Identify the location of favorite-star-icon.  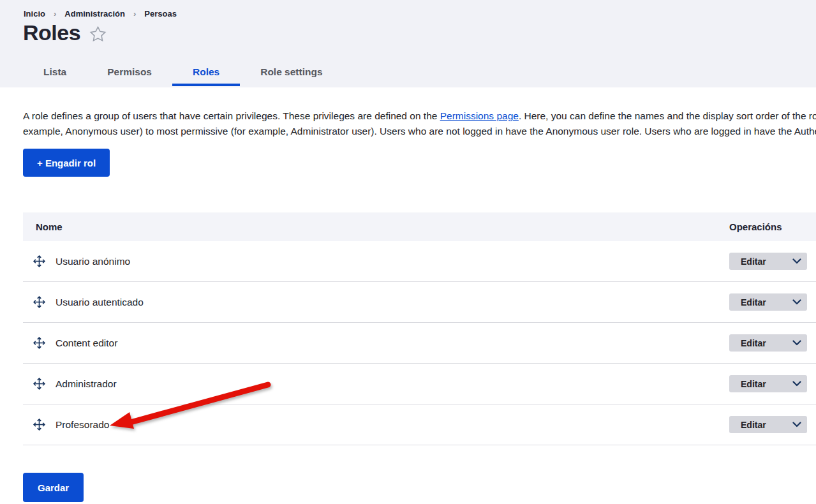
(98, 34).